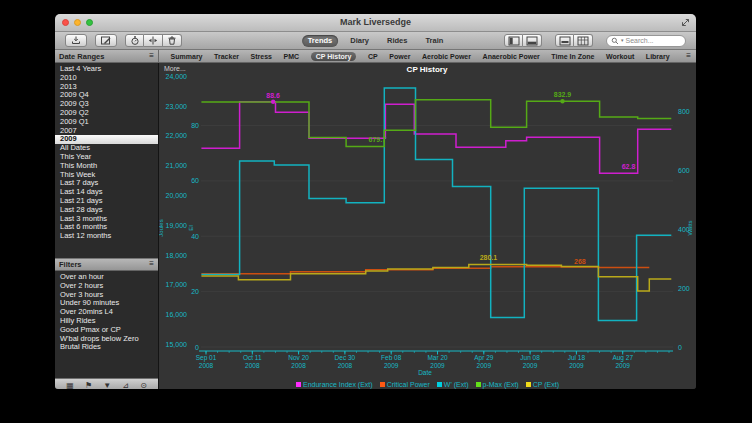 The width and height of the screenshot is (752, 423). What do you see at coordinates (572, 56) in the screenshot?
I see `tab-time-in-zone: Time In Zone` at bounding box center [572, 56].